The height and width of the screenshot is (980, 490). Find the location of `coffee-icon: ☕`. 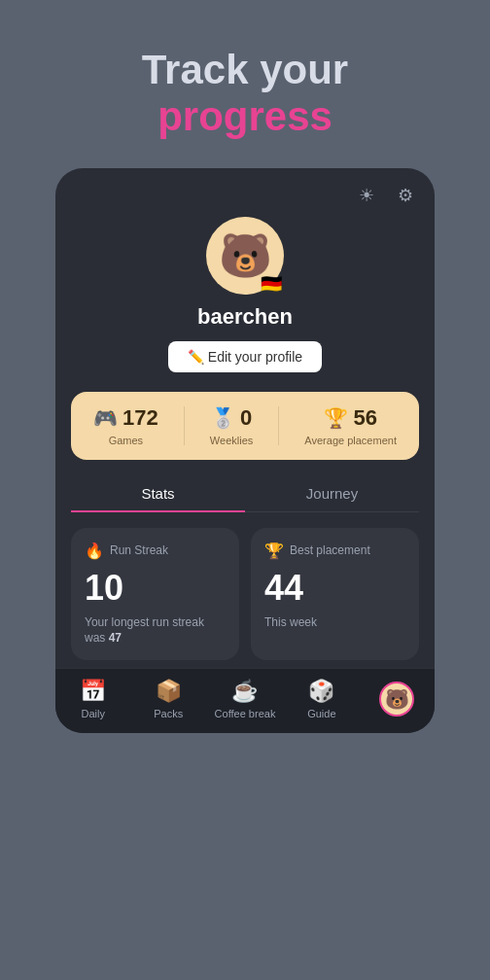

coffee-icon: ☕ is located at coordinates (245, 691).